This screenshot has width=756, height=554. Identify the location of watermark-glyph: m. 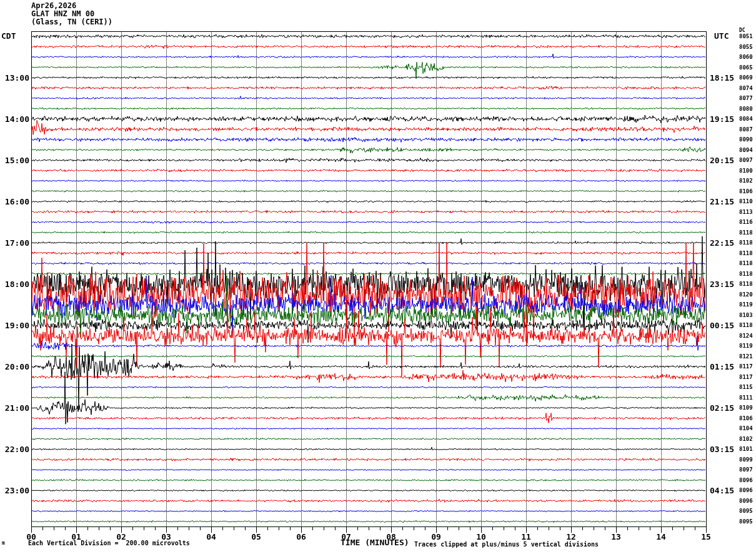
(4, 543).